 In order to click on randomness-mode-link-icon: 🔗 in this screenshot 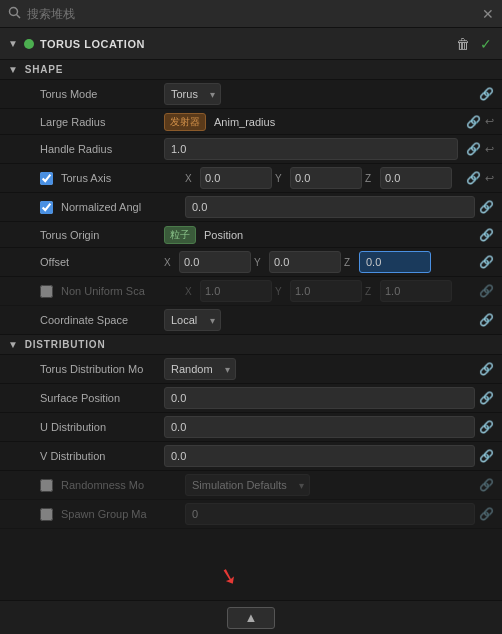, I will do `click(486, 485)`.